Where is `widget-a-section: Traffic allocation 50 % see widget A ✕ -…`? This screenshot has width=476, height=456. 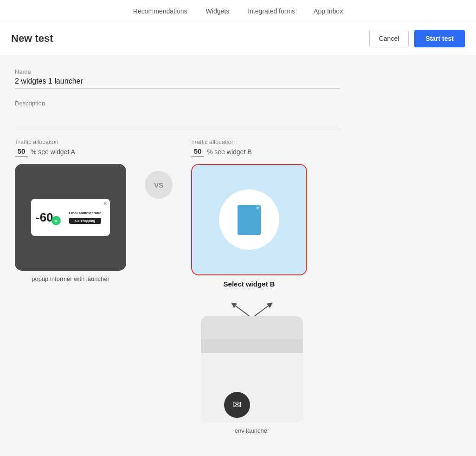
widget-a-section: Traffic allocation 50 % see widget A ✕ -… is located at coordinates (71, 210).